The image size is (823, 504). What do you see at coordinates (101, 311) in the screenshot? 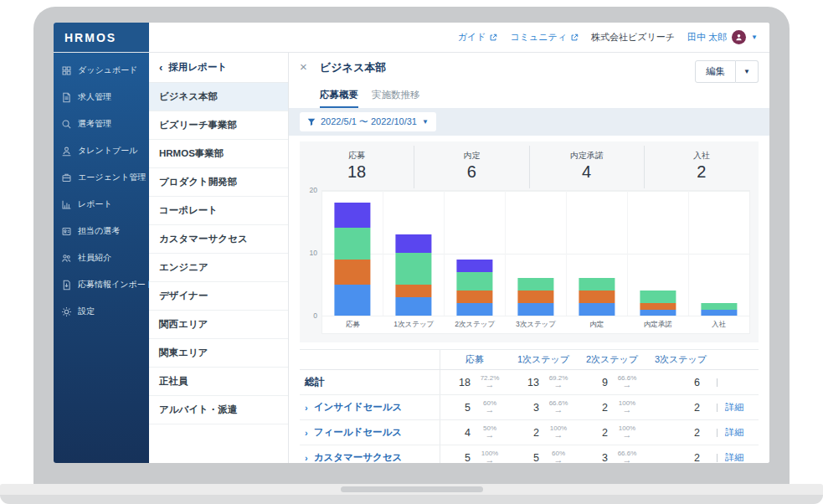
I see `sidebar-item-gear: 設定` at bounding box center [101, 311].